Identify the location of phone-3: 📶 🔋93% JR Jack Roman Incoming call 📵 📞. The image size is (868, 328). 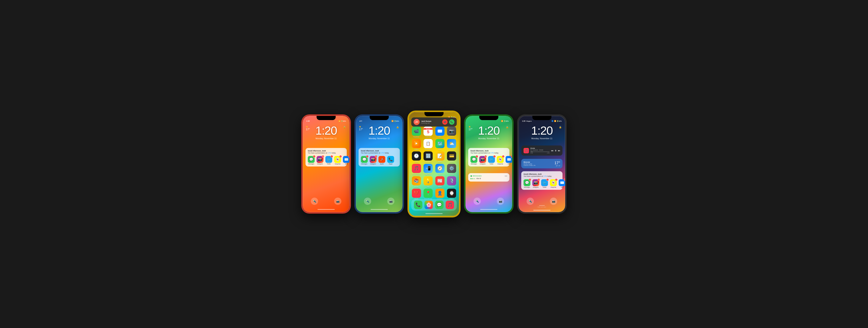
(434, 164).